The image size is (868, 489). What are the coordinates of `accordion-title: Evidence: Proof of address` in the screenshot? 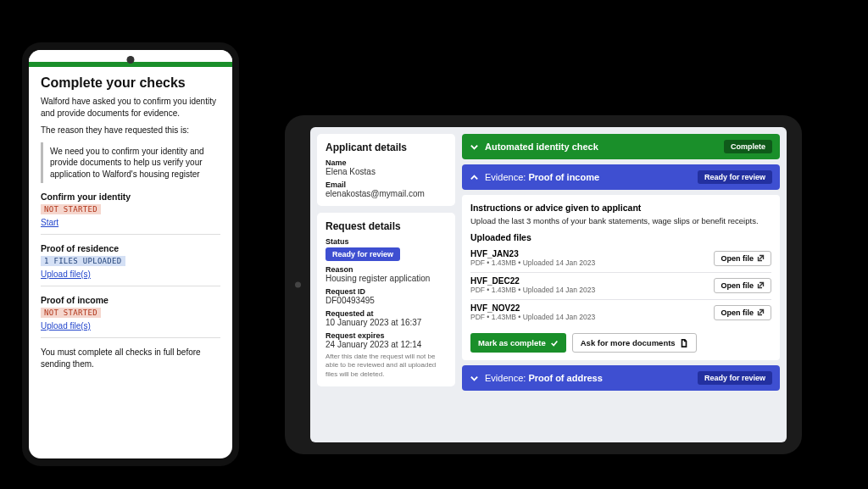 It's located at (588, 378).